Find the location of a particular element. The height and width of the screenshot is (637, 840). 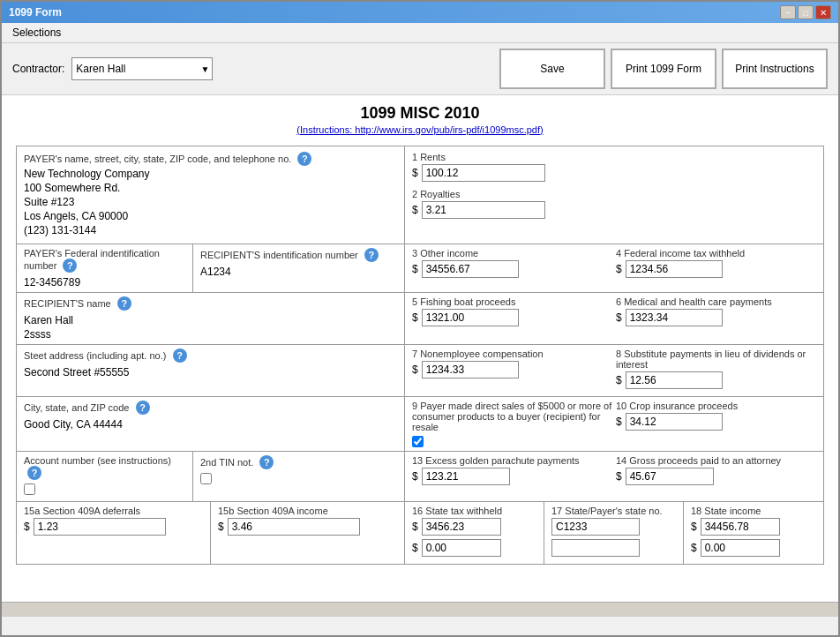

field-4-section: 4 Federal income tax withheld $ is located at coordinates (716, 265).